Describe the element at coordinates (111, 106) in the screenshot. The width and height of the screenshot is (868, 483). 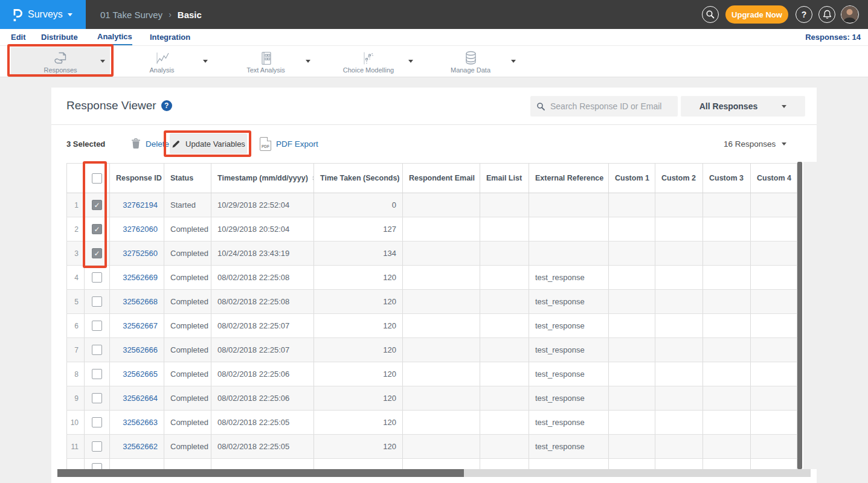
I see `page-title-text: Response Viewer` at that location.